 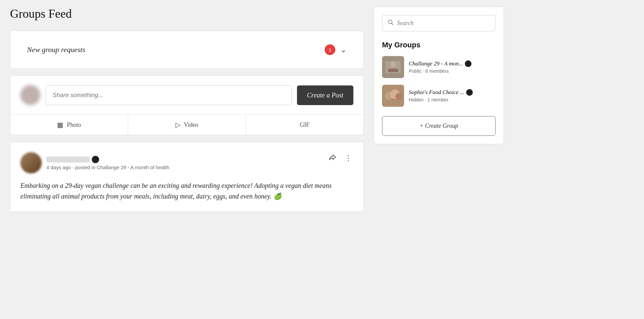 What do you see at coordinates (391, 23) in the screenshot?
I see `search-icon` at bounding box center [391, 23].